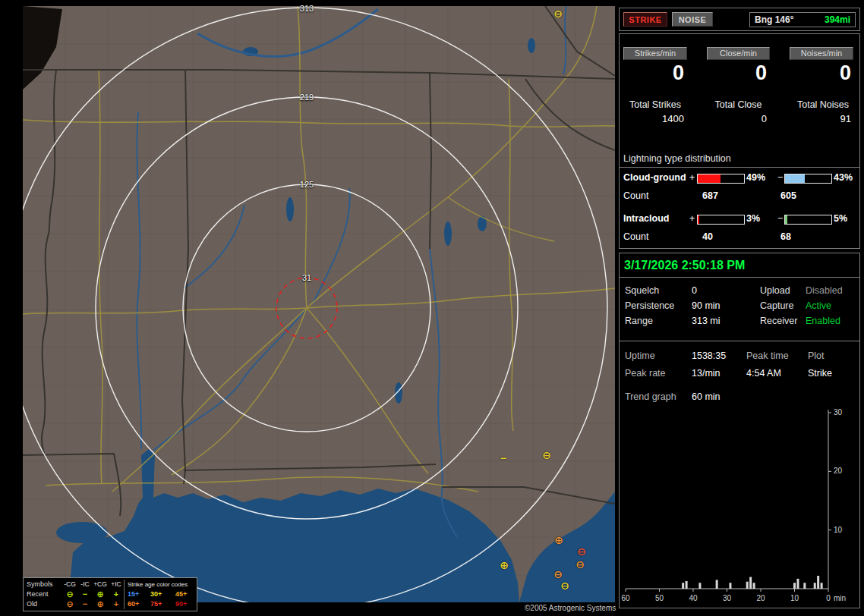 The width and height of the screenshot is (864, 616). What do you see at coordinates (820, 73) in the screenshot?
I see `noises-per-min-value: 0` at bounding box center [820, 73].